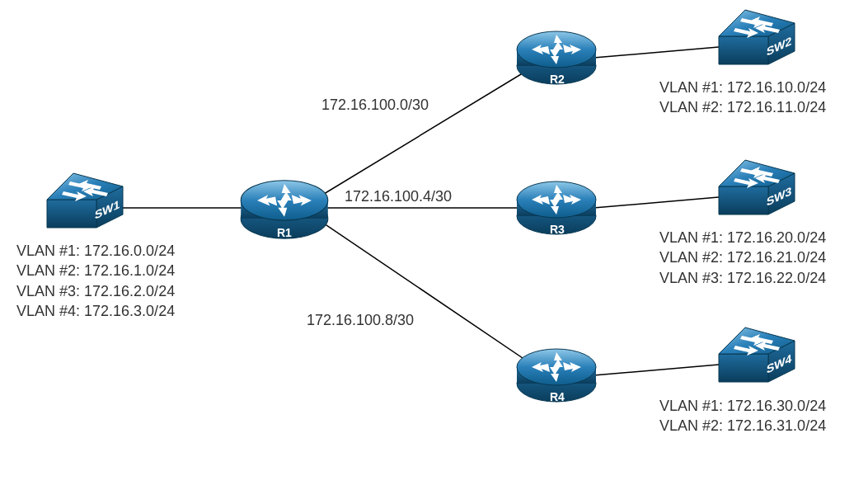  I want to click on link-r1-r3-label: 172.16.100.4/30, so click(398, 196).